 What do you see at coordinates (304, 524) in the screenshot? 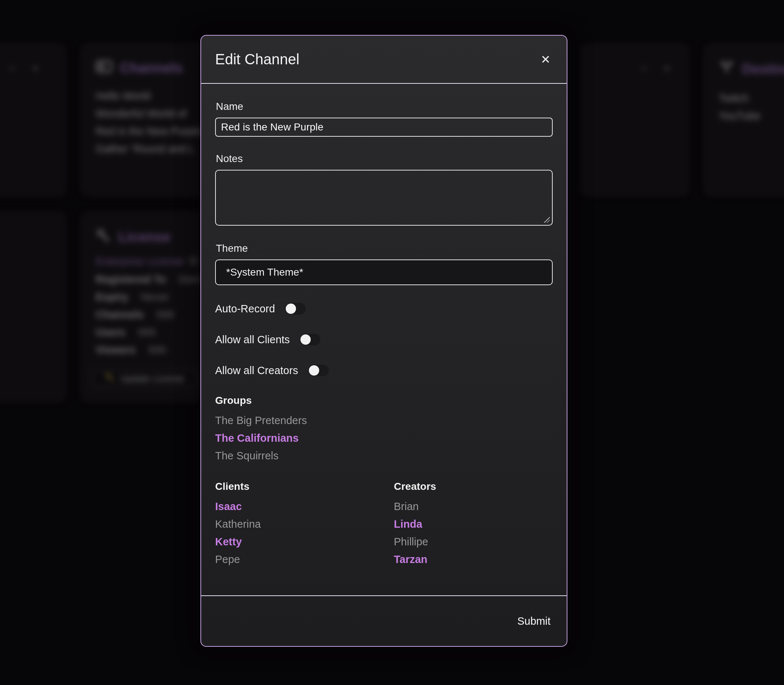
I see `clients-column: Clients Isaac Katherina Ketty Pepe` at bounding box center [304, 524].